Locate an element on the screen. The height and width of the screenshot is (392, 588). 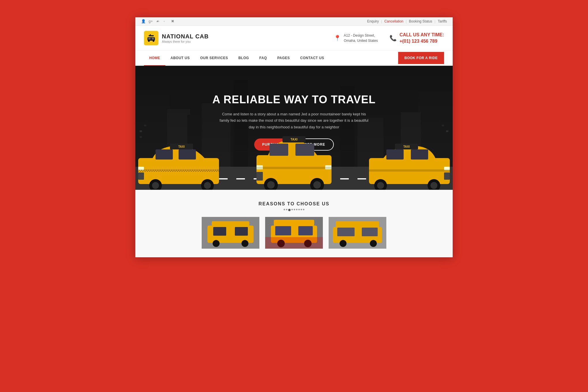
tariffs-link: Tariffs is located at coordinates (442, 21).